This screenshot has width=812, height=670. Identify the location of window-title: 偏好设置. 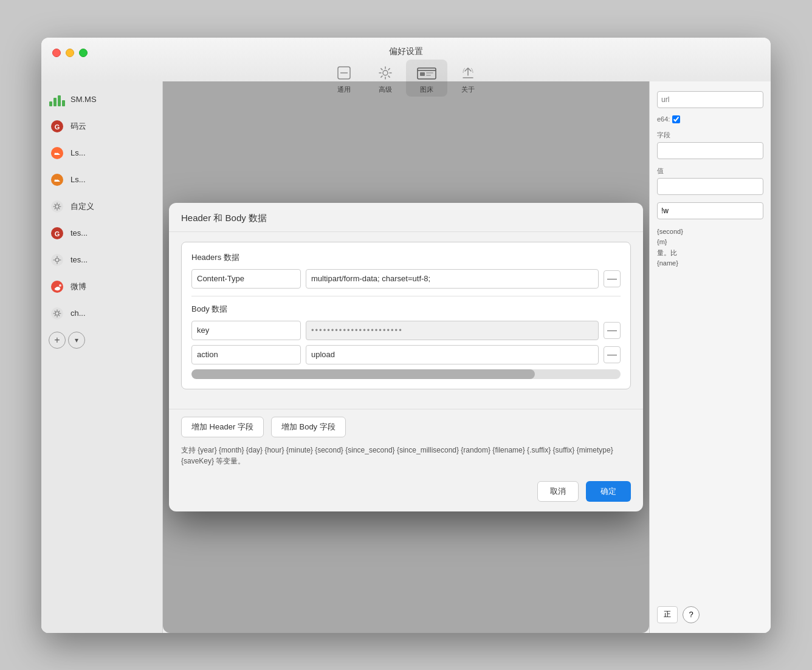
(406, 52).